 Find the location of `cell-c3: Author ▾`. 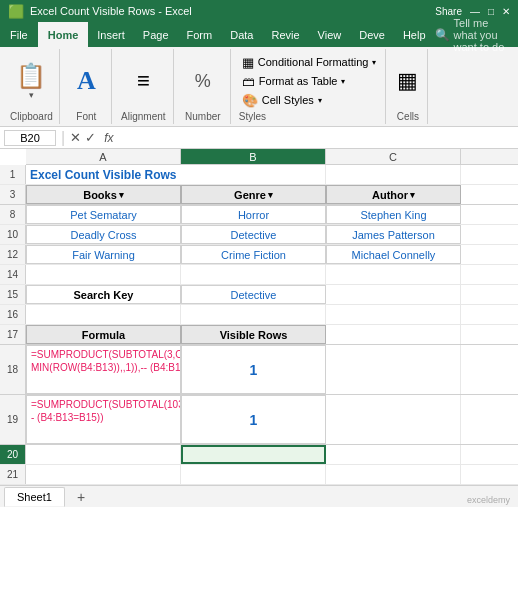

cell-c3: Author ▾ is located at coordinates (394, 194).